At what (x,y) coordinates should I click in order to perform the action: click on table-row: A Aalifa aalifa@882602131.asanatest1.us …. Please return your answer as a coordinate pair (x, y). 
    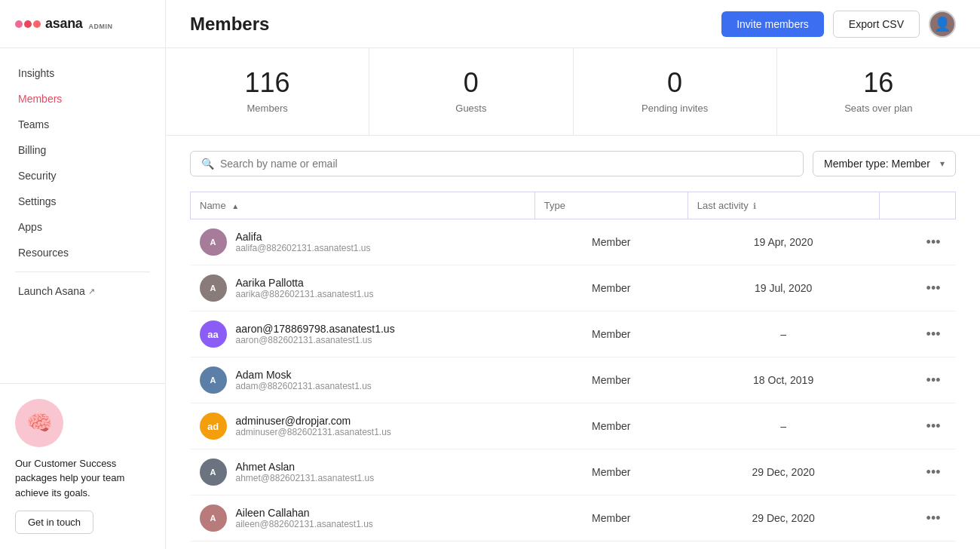
    Looking at the image, I should click on (573, 243).